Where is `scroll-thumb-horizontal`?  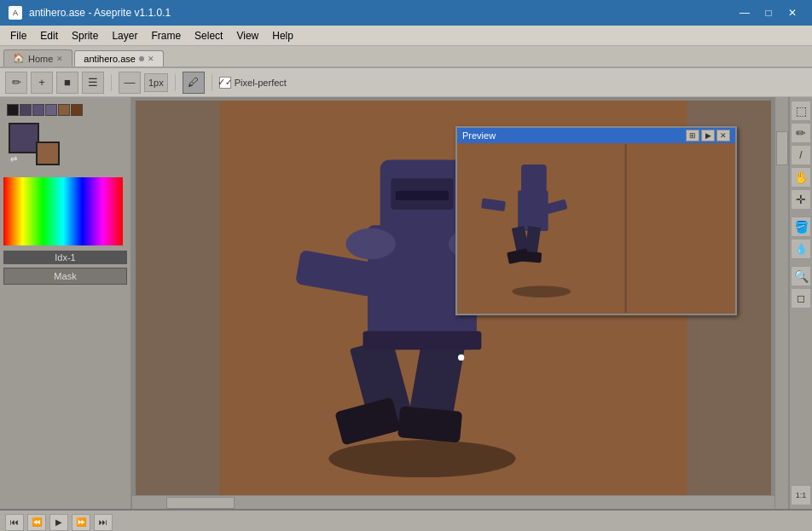 scroll-thumb-horizontal is located at coordinates (200, 503).